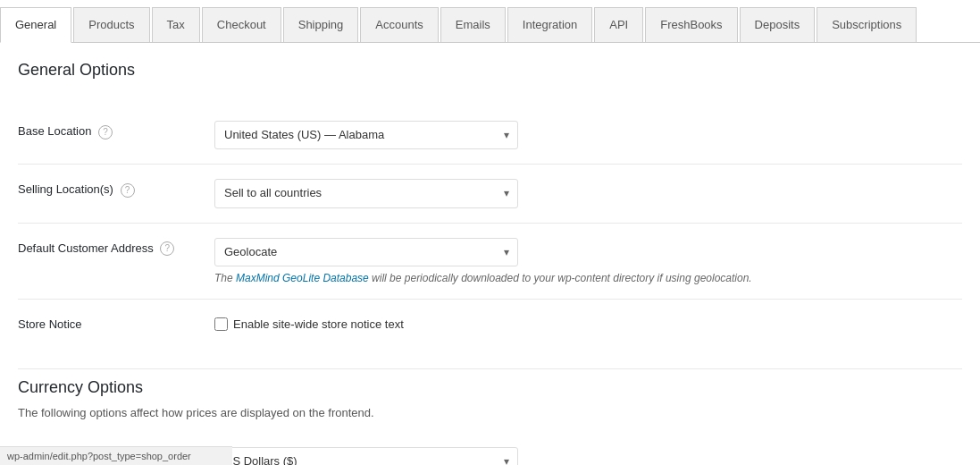 The height and width of the screenshot is (465, 980). I want to click on tab-integration: Integration, so click(550, 25).